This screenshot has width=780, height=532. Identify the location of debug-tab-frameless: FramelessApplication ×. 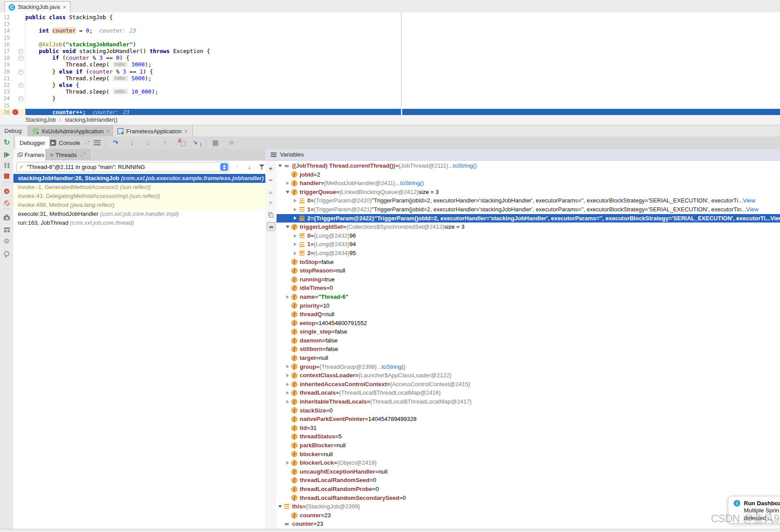
(153, 131).